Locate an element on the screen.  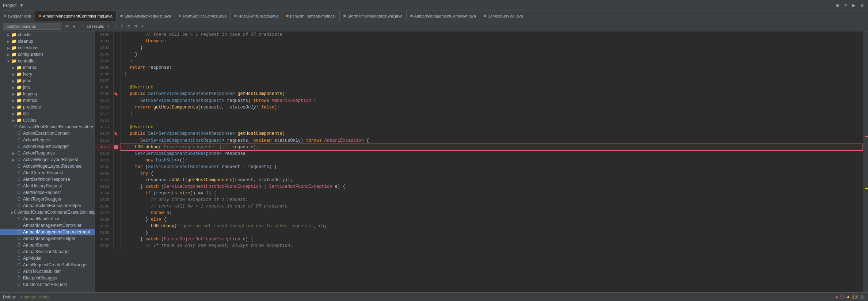
search-word-icon: W is located at coordinates (74, 26).